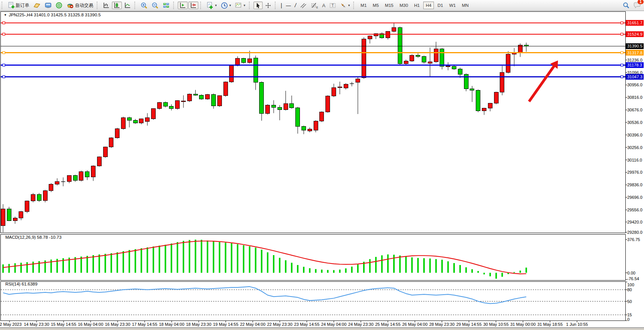  Describe the element at coordinates (635, 53) in the screenshot. I see `price-badge-label: 31317.8` at that location.